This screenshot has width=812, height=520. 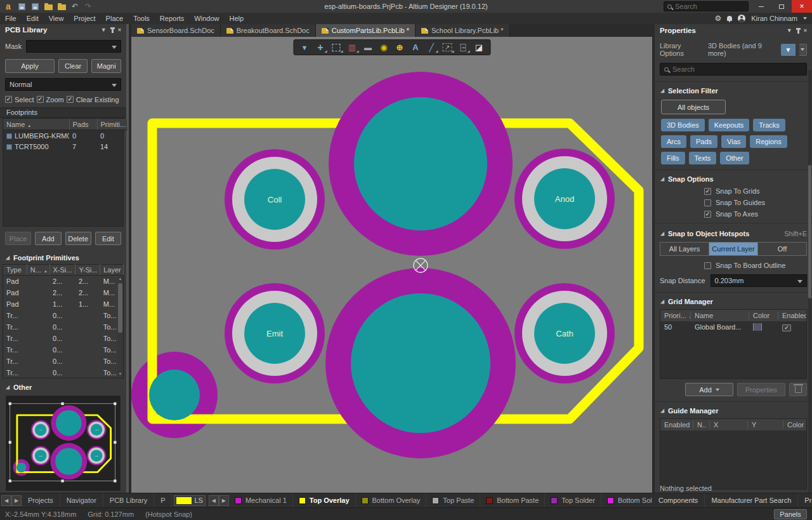 I want to click on selection-filter-chip: Regions, so click(x=768, y=142).